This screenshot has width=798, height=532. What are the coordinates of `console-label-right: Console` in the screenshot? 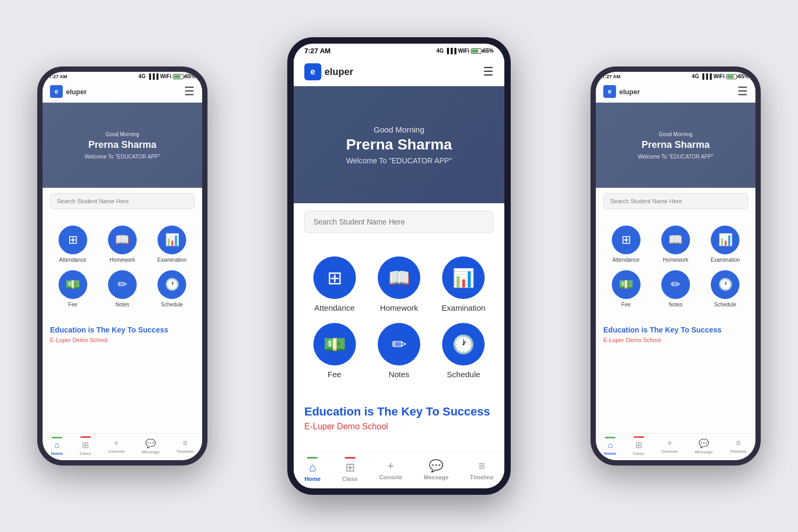 It's located at (670, 451).